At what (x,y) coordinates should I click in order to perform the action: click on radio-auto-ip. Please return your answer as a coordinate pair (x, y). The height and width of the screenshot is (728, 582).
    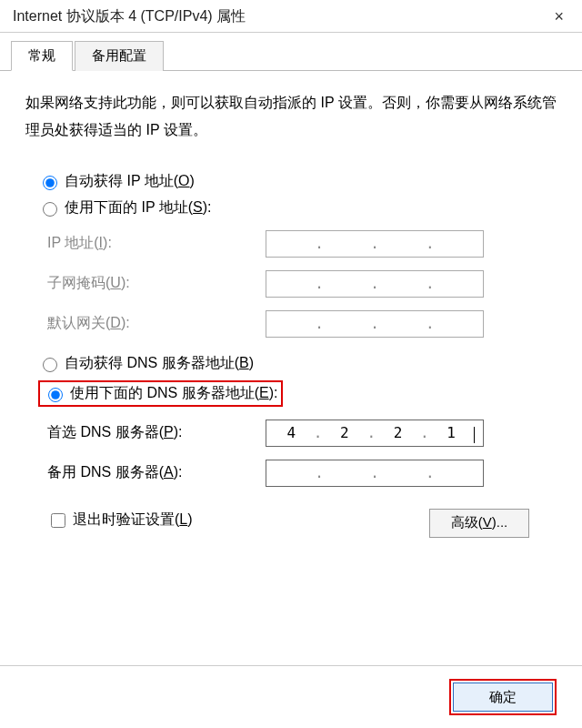
    Looking at the image, I should click on (50, 183).